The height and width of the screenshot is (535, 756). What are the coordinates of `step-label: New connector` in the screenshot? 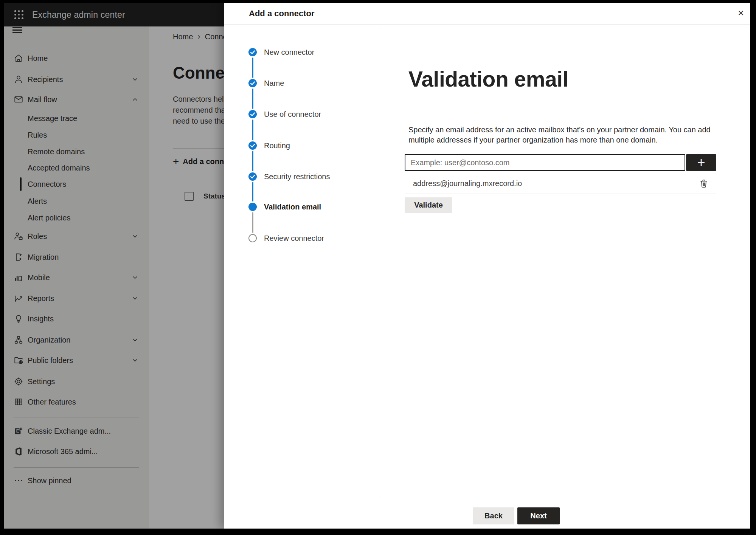 It's located at (289, 52).